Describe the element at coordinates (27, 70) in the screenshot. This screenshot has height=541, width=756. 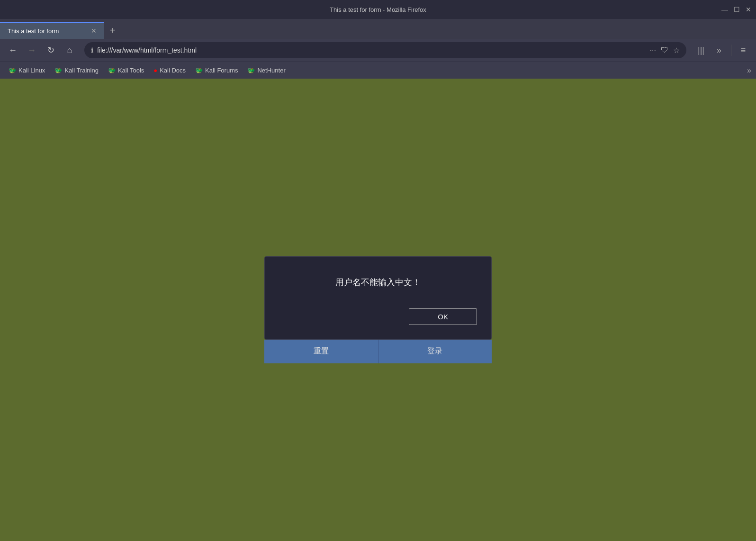
I see `bookmark-kali-linux: 🐲 Kali Linux` at that location.